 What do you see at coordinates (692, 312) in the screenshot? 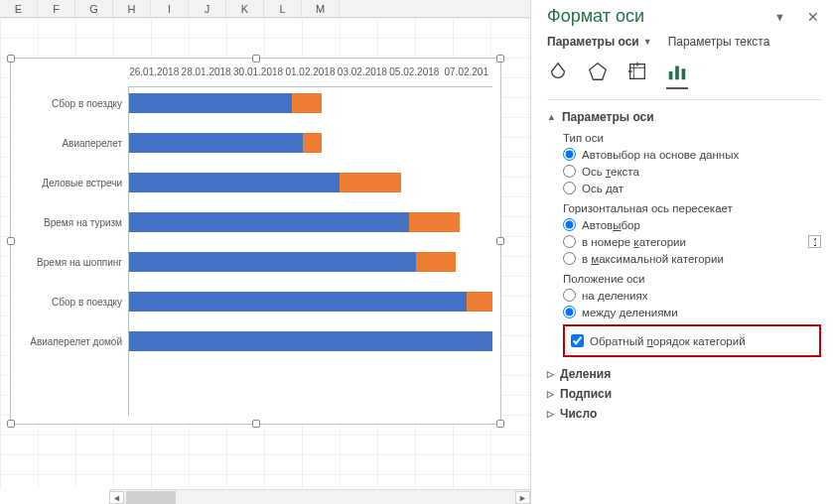
I see `radio-between-ticks: между делениями` at bounding box center [692, 312].